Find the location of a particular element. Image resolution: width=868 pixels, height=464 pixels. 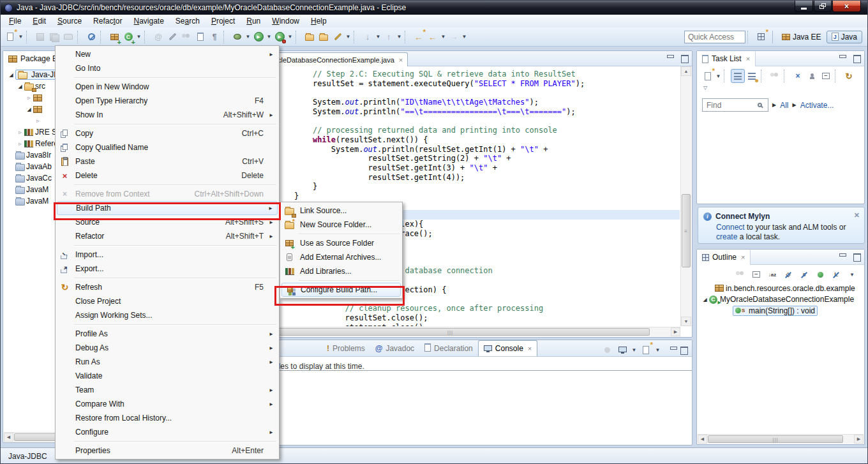

console-open-console-dropdown: ▼ is located at coordinates (657, 350).